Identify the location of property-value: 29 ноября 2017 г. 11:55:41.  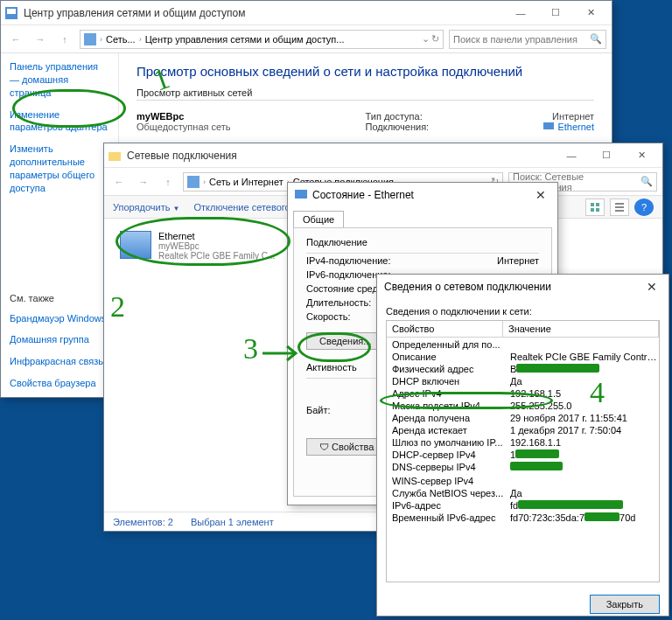
(584, 418).